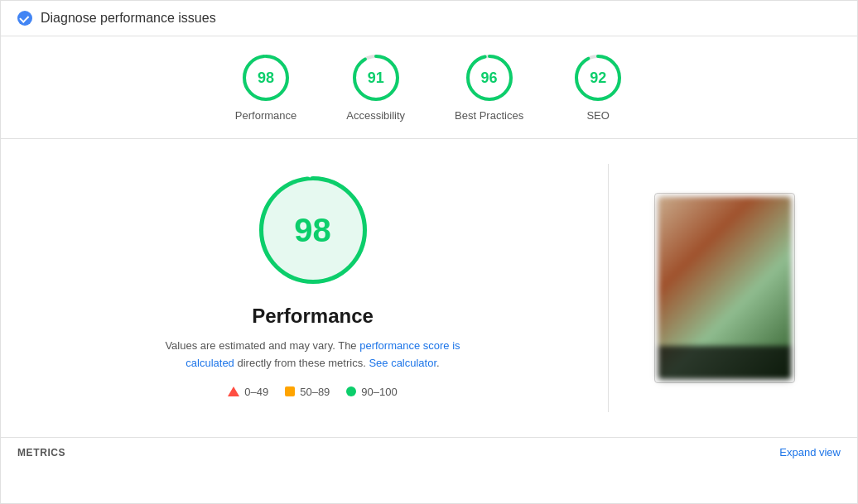 Image resolution: width=858 pixels, height=504 pixels. What do you see at coordinates (262, 346) in the screenshot?
I see `description-text-1: Values are estimated and may vary. The` at bounding box center [262, 346].